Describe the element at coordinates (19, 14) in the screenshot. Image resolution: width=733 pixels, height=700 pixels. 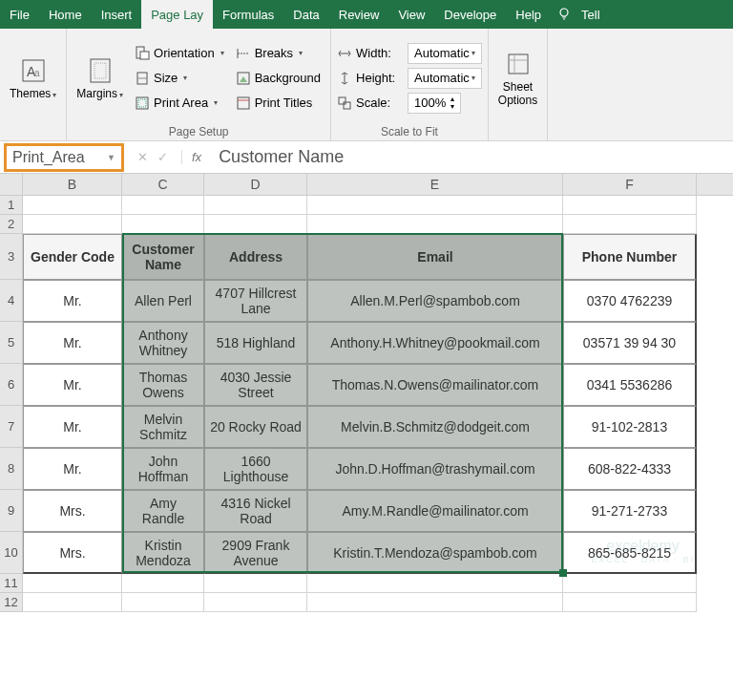
I see `tab-file: File` at that location.